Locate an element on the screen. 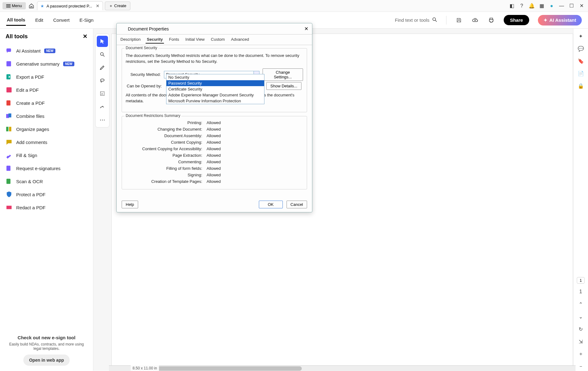 The width and height of the screenshot is (588, 371). bookmarks-icon: 🔖 is located at coordinates (581, 61).